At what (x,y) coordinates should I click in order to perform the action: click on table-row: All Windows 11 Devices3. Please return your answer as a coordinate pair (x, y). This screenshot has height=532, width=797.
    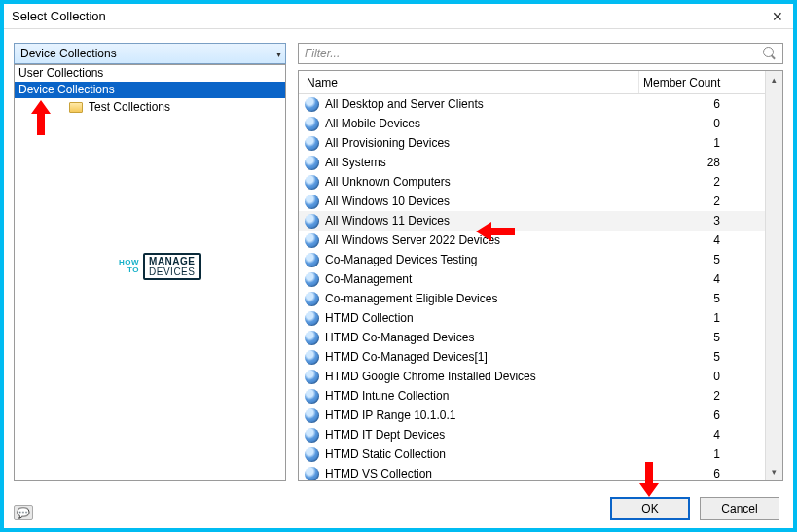
    Looking at the image, I should click on (531, 221).